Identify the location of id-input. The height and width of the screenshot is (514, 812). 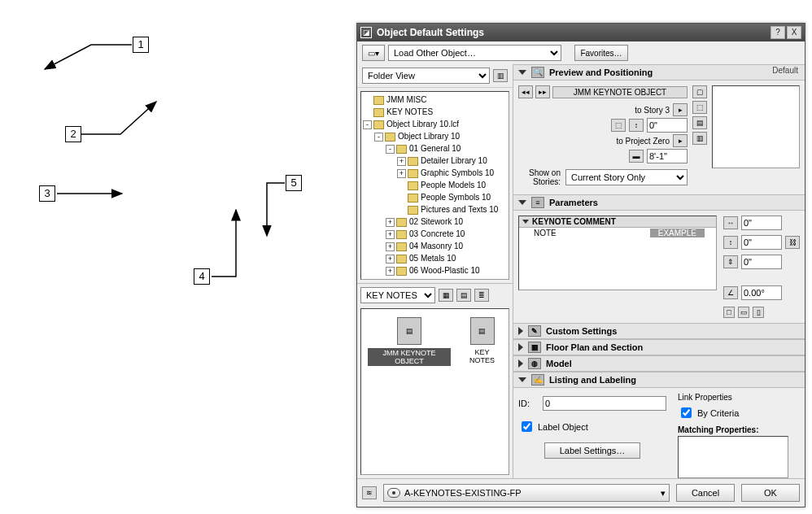
(605, 403).